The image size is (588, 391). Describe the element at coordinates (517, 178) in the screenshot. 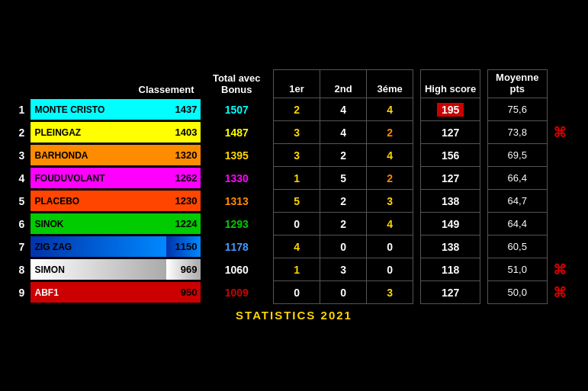

I see `moyenne-cell: 66,4` at that location.